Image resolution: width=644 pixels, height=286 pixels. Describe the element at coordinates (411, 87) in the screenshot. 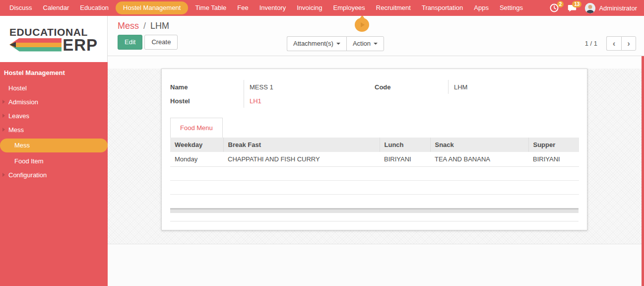

I see `code-field-label: Code` at that location.